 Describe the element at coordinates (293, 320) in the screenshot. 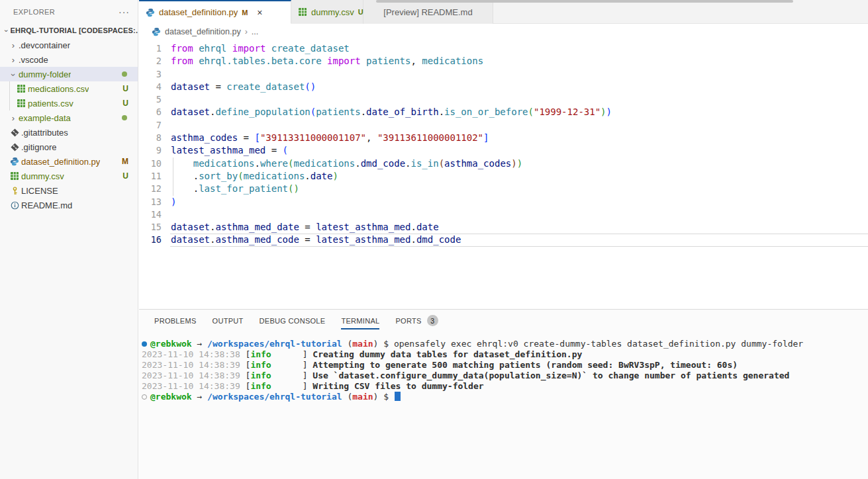

I see `tab-debug-console: DEBUG CONSOLE` at that location.